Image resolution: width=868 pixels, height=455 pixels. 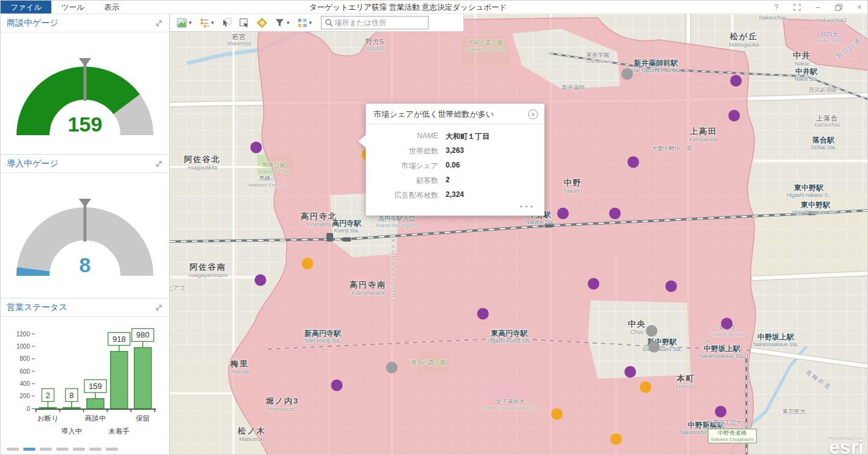 I want to click on menu-tools: ツール, so click(x=73, y=7).